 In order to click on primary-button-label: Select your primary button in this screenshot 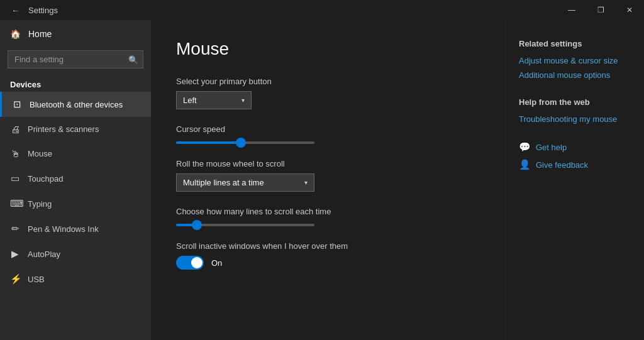, I will do `click(328, 82)`.